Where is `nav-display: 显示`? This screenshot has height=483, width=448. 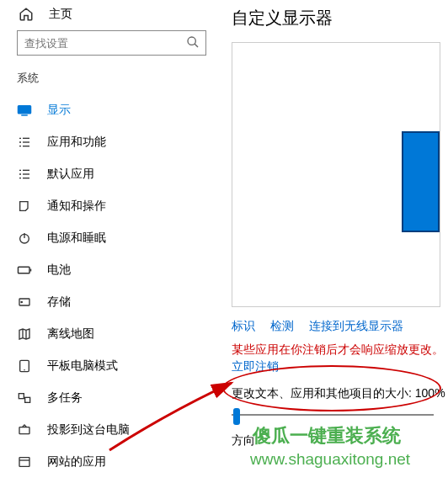 nav-display: 显示 is located at coordinates (116, 110).